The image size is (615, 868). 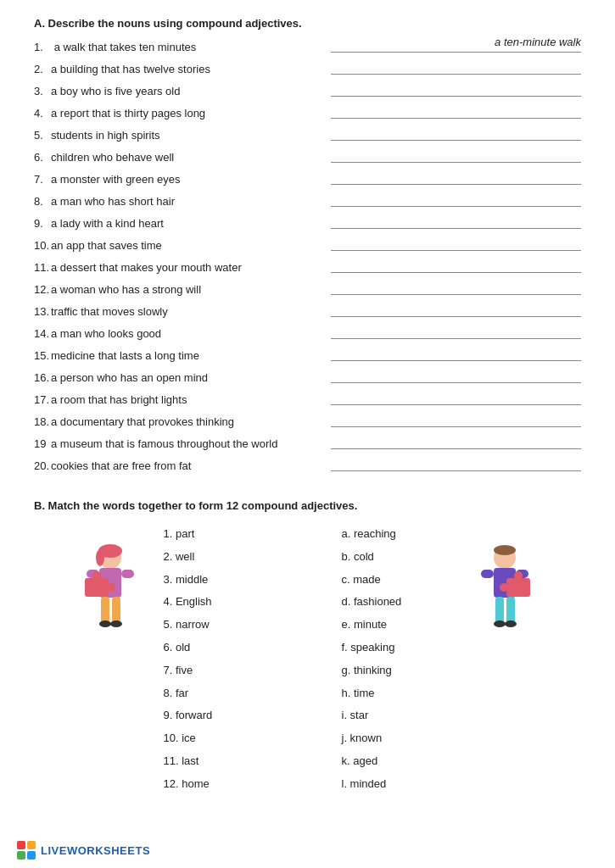 I want to click on match-left-item-10: 10. ice, so click(x=219, y=739).